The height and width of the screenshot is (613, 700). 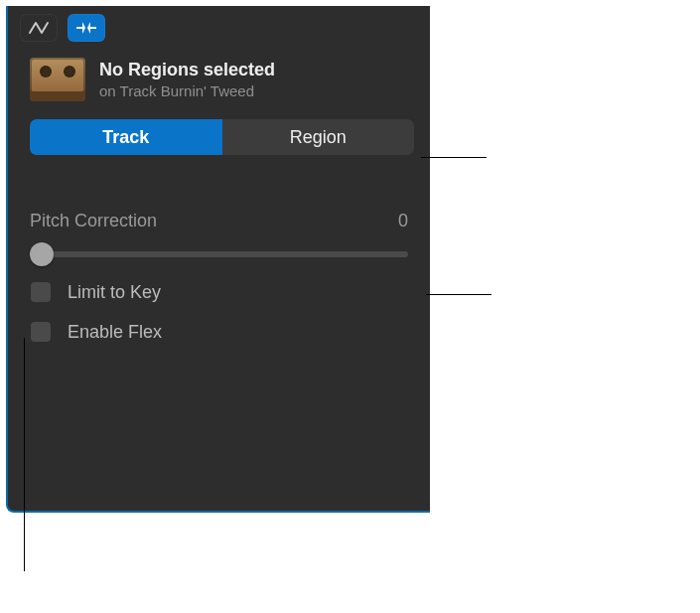 I want to click on pitch-correction-slider, so click(x=218, y=254).